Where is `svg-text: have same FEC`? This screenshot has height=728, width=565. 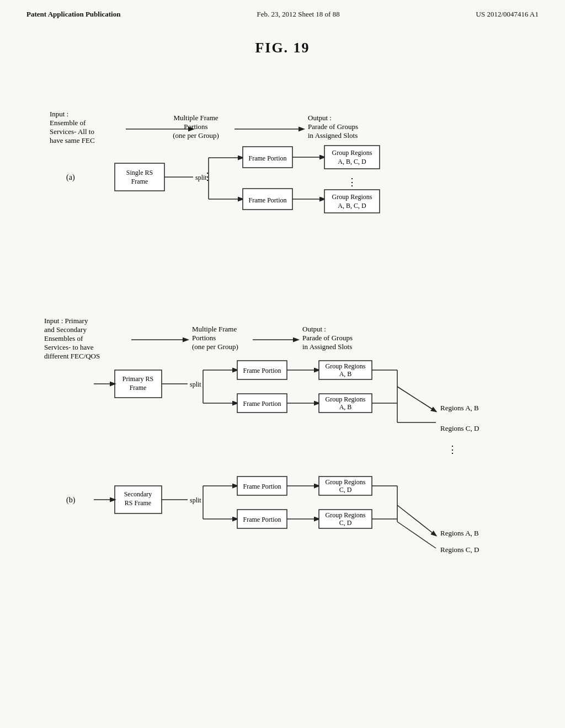 svg-text: have same FEC is located at coordinates (72, 140).